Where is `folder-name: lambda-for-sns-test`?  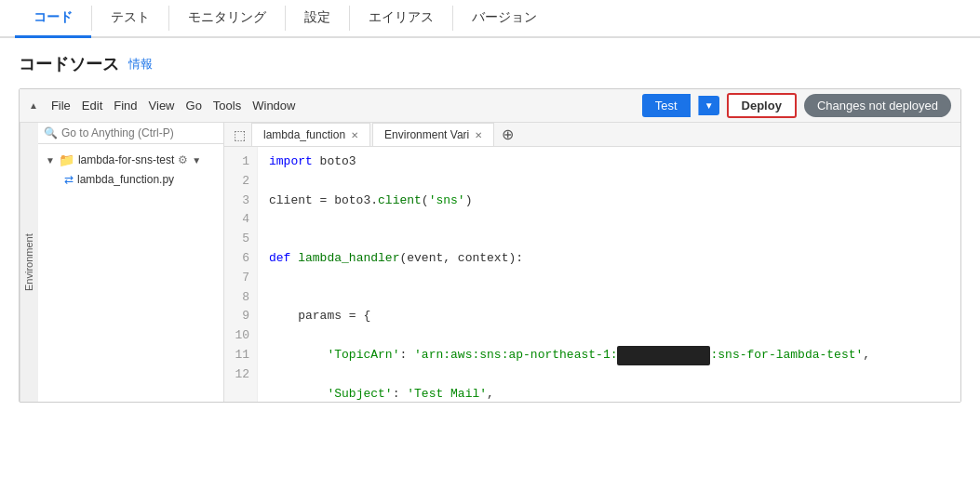
folder-name: lambda-for-sns-test is located at coordinates (127, 160).